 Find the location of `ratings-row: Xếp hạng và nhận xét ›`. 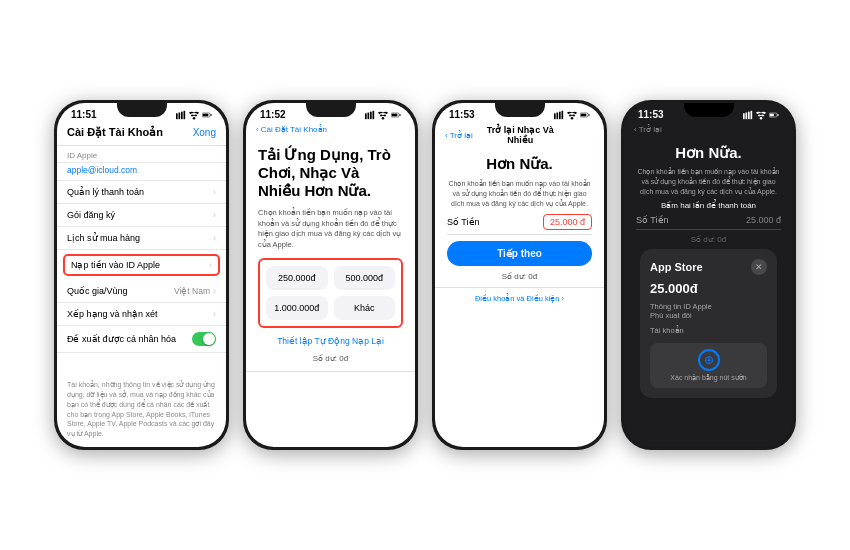

ratings-row: Xếp hạng và nhận xét › is located at coordinates (142, 314).